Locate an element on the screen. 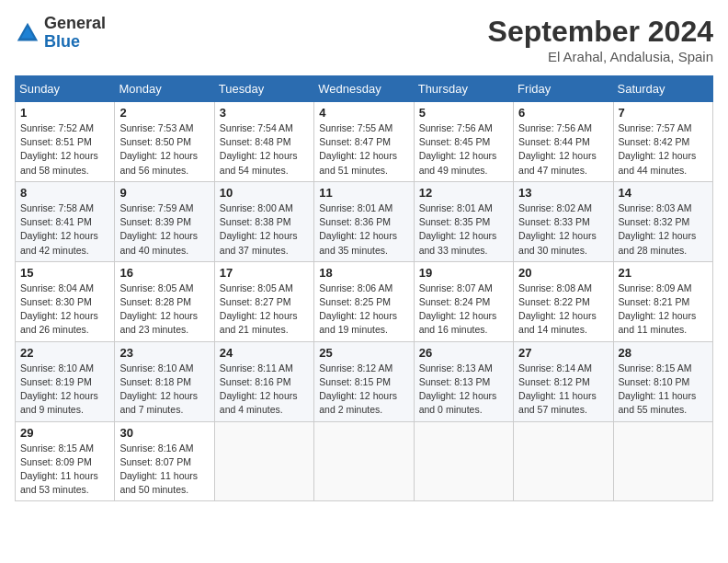 The image size is (728, 563). calendar-cell: 15 Sunrise: 8:04 AMSunset: 8:30 PMDaylig… is located at coordinates (65, 302).